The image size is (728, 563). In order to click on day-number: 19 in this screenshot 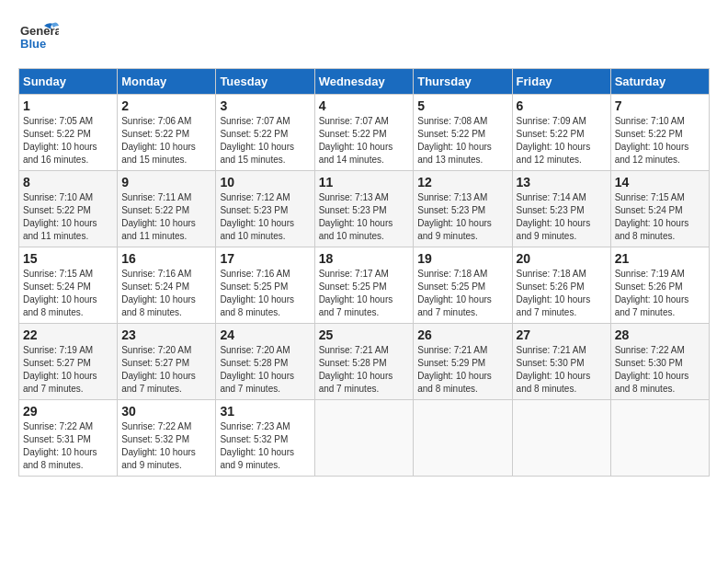, I will do `click(462, 259)`.